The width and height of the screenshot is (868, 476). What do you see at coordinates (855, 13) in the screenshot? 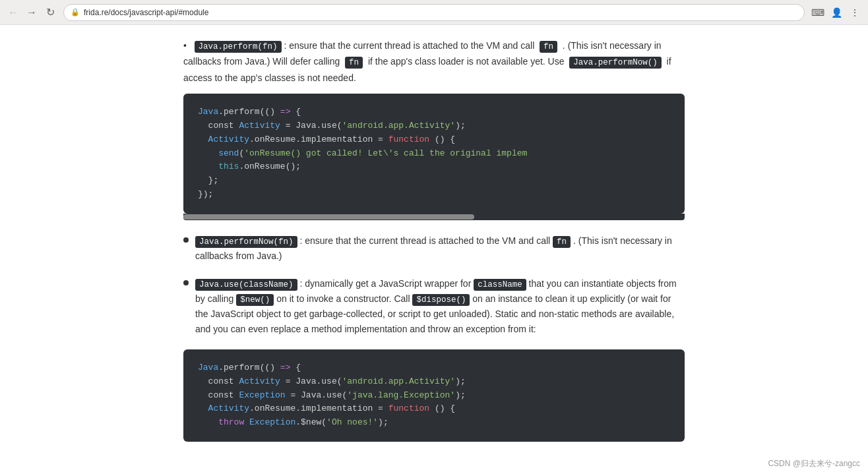
I see `menu-button: ⋮` at bounding box center [855, 13].